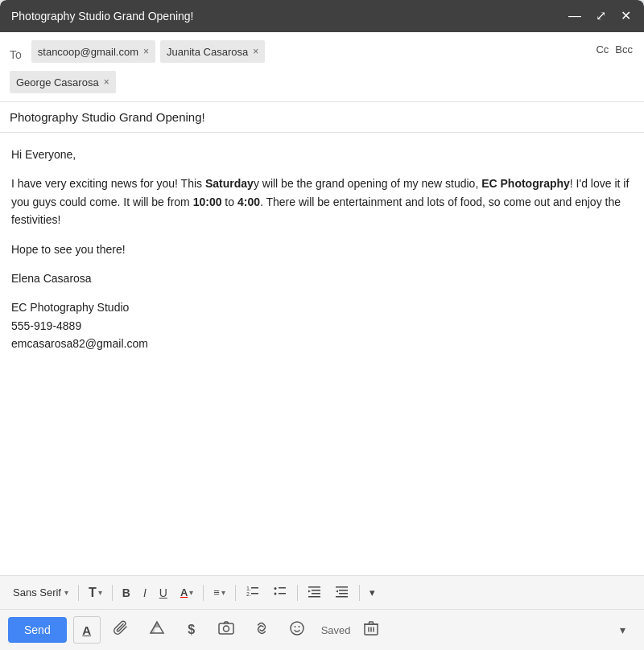 Image resolution: width=644 pixels, height=650 pixels. Describe the element at coordinates (256, 51) in the screenshot. I see `remove-recipient-2: ×` at that location.